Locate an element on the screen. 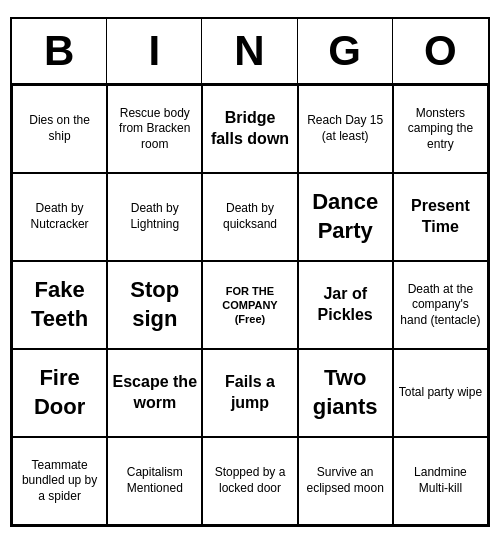 Image resolution: width=500 pixels, height=544 pixels. bingo-cell-24: Landmine Multi-kill is located at coordinates (440, 481).